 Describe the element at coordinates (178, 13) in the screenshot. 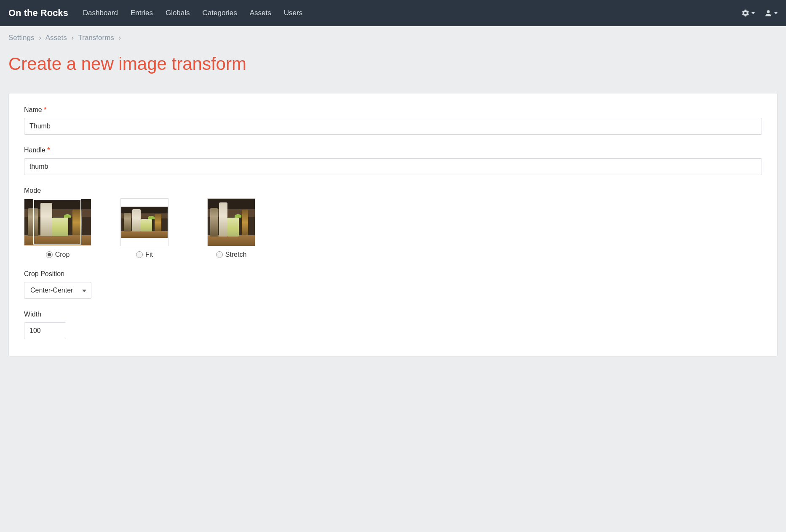

I see `nav-globals: Globals` at that location.